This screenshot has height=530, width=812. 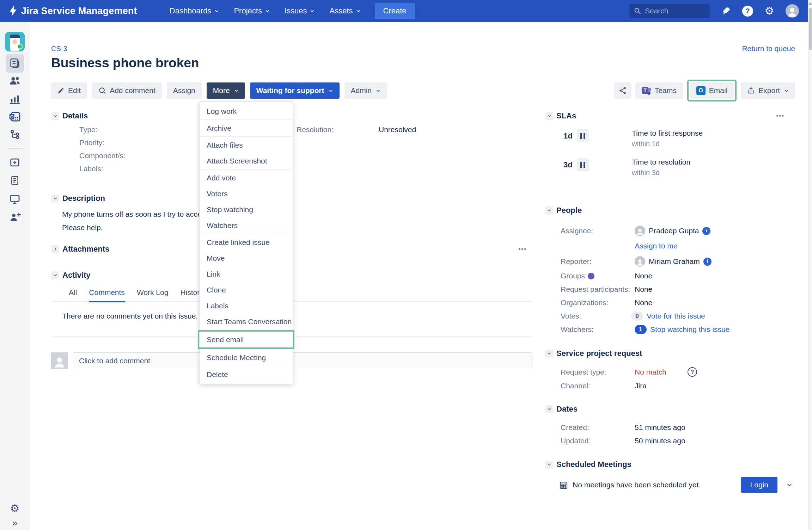 I want to click on breadcrumb-issue-key: CS-3, so click(x=59, y=49).